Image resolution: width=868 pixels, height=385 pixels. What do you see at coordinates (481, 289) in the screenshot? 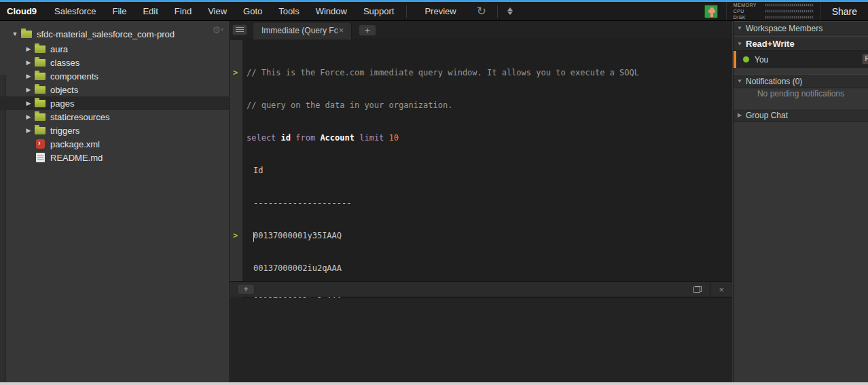
I see `console-tabbar: + ×` at bounding box center [481, 289].